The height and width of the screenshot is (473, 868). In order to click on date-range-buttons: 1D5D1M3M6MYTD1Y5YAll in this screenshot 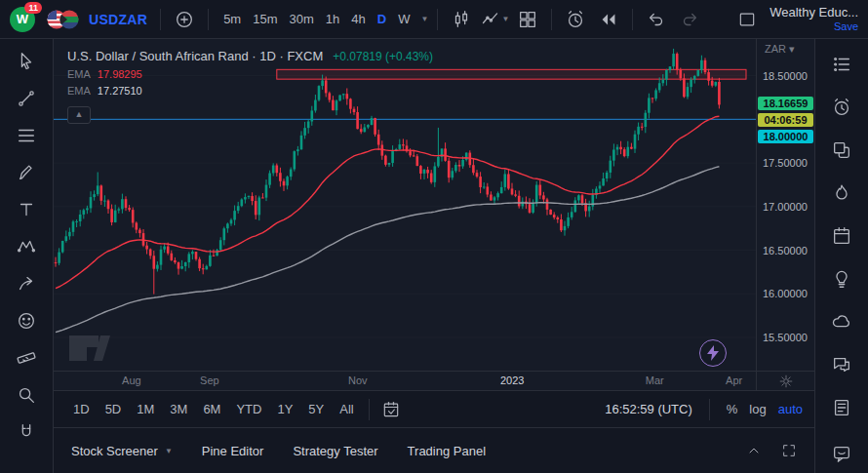, I will do `click(214, 410)`.